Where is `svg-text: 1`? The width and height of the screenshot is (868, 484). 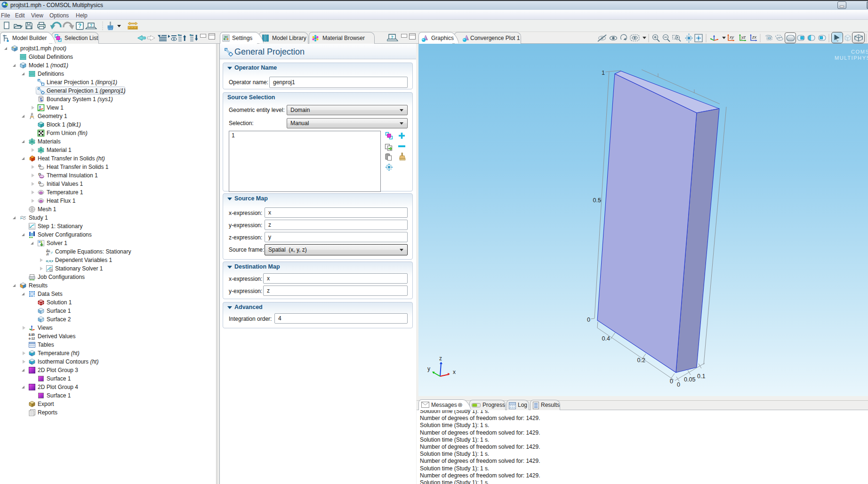
svg-text: 1 is located at coordinates (603, 73).